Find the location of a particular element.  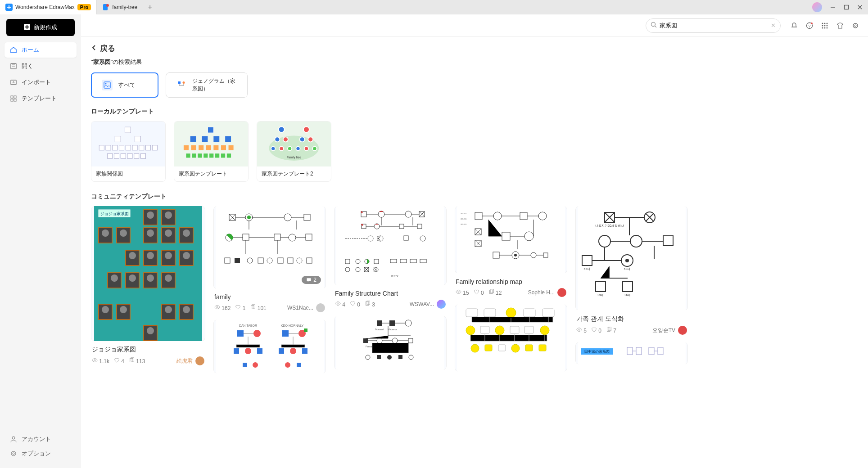

community-template-card: aaaaaaaaaaaaFamily relationship map 15 0… is located at coordinates (511, 252).